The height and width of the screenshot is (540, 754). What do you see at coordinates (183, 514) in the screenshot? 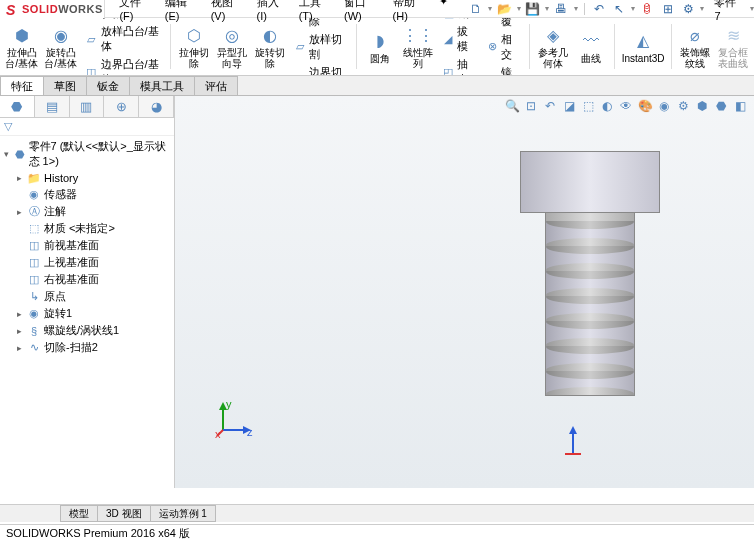
I see `btab-motion: 运动算例 1` at bounding box center [183, 514].